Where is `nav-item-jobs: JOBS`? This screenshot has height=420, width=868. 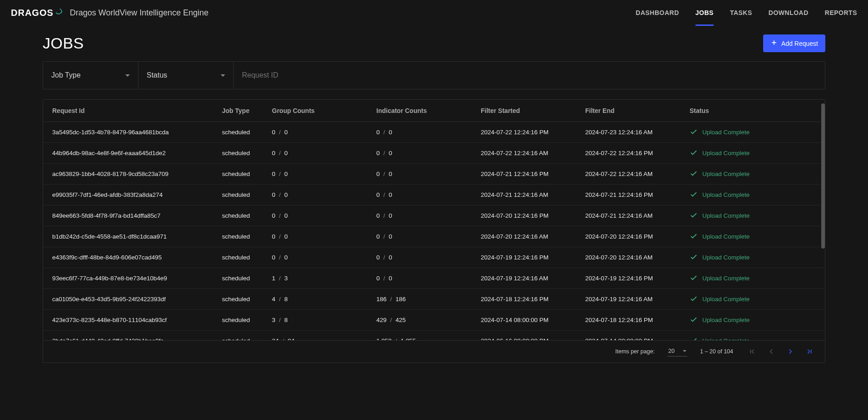
nav-item-jobs: JOBS is located at coordinates (705, 13).